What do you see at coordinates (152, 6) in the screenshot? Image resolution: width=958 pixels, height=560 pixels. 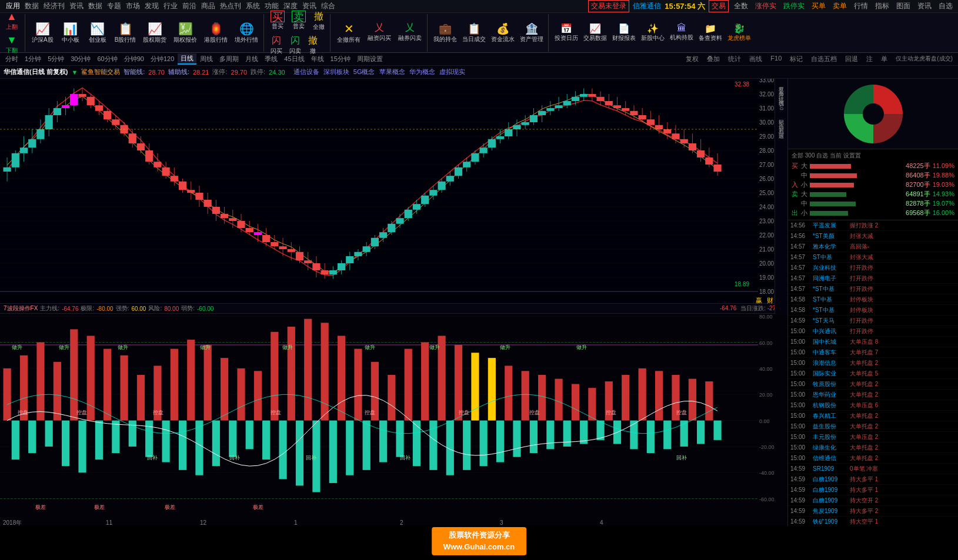 I see `nav-discover: 发现` at bounding box center [152, 6].